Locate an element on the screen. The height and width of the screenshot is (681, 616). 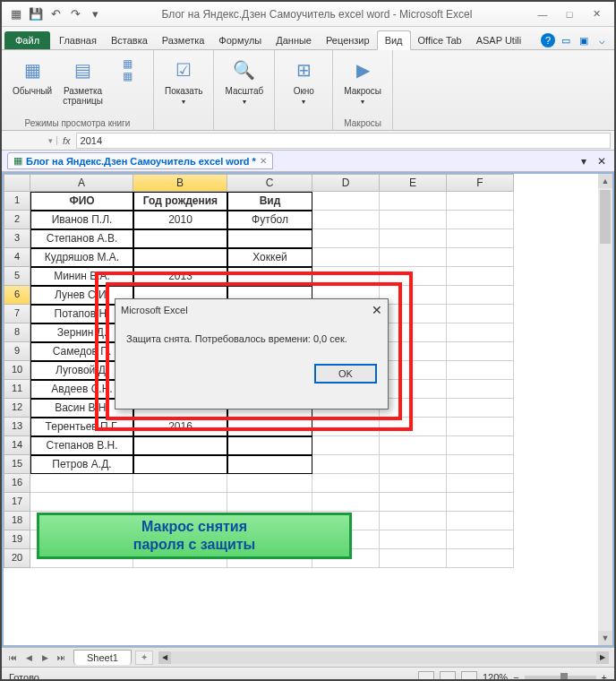
save-icon: 💾 is located at coordinates (36, 14).